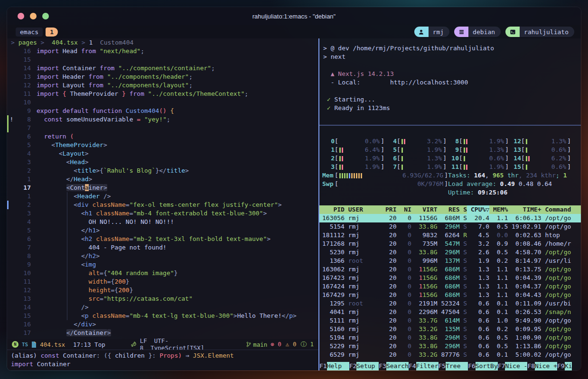  What do you see at coordinates (561, 210) in the screenshot?
I see `column-header-command: Command` at bounding box center [561, 210].